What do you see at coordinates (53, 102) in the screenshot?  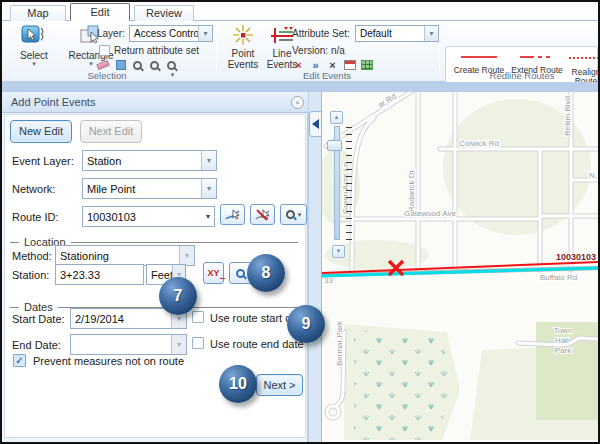 I see `panel-title: Add Point Events` at bounding box center [53, 102].